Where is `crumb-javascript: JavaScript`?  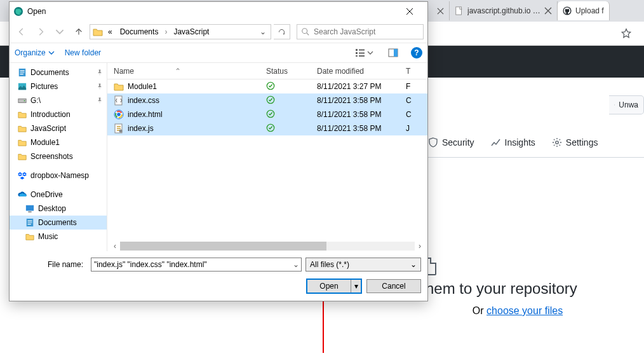
crumb-javascript: JavaScript is located at coordinates (191, 32).